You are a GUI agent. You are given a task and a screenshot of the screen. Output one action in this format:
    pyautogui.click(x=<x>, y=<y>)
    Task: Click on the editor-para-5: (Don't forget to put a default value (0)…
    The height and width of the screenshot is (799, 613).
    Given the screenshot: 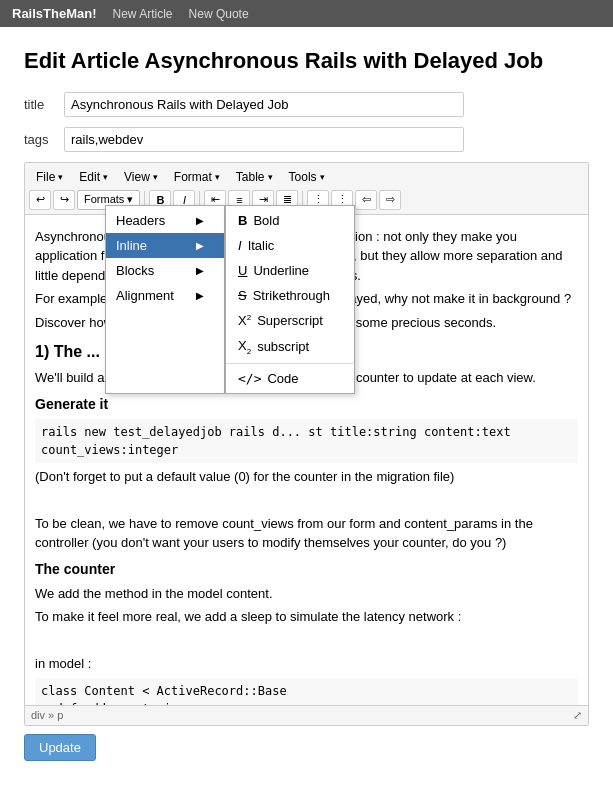 What is the action you would take?
    pyautogui.click(x=306, y=477)
    